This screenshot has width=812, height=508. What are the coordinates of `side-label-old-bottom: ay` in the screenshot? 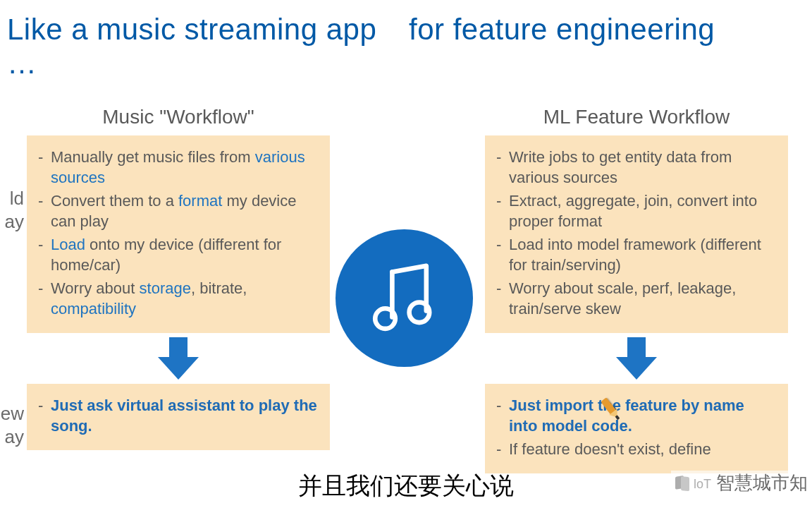 It's located at (12, 222).